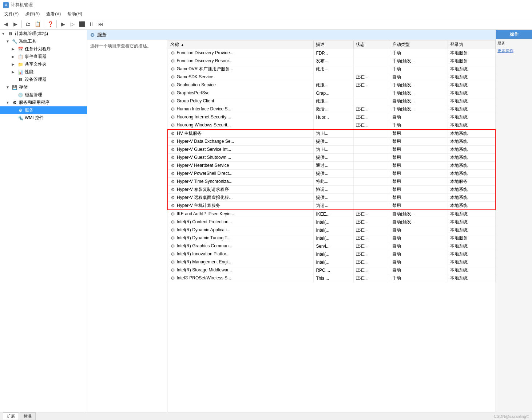  I want to click on table-row: ⚙GameDVR 和广播用户服务...此用...手动本地系统, so click(331, 69).